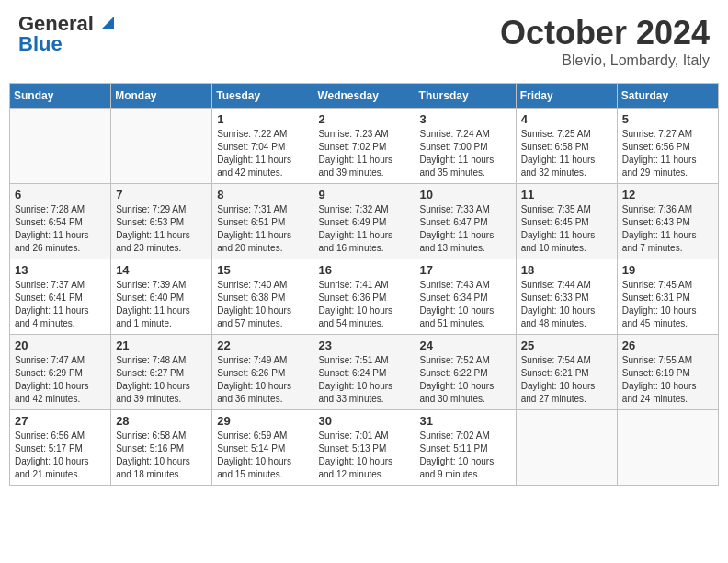  I want to click on day-number: 11, so click(566, 195).